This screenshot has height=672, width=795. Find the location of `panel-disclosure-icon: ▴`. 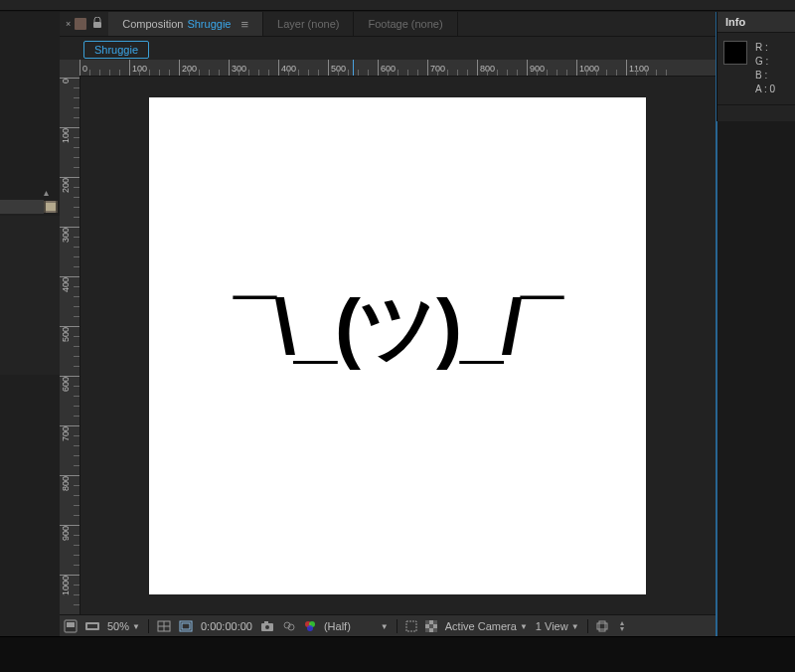

panel-disclosure-icon: ▴ is located at coordinates (46, 193).